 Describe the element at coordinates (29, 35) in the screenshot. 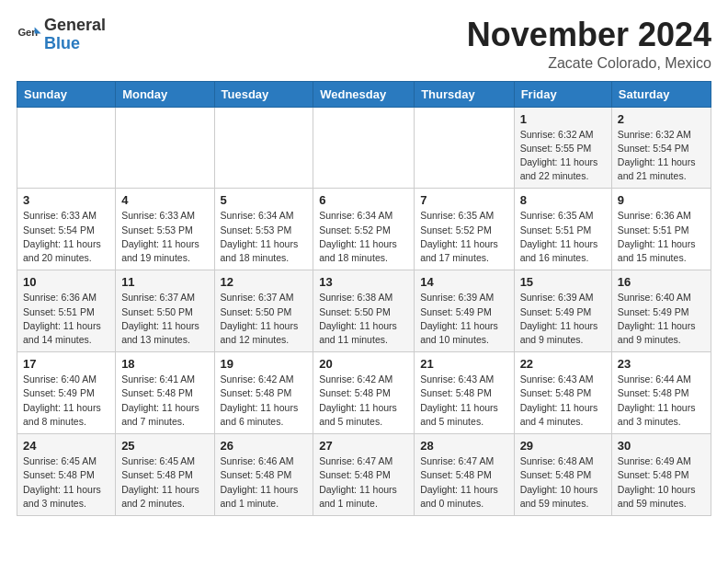

I see `logo-icon: Gen` at that location.